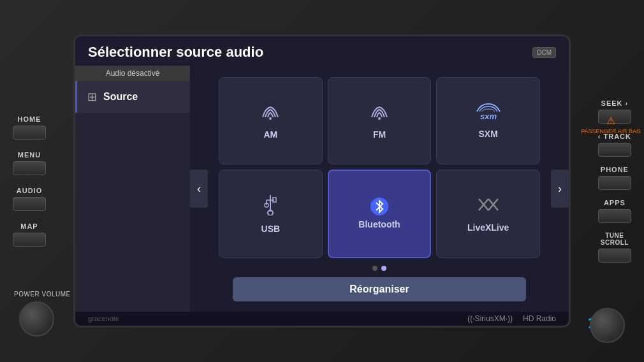 The image size is (644, 362). I want to click on hd-radio-logo: HD Radio, so click(539, 319).